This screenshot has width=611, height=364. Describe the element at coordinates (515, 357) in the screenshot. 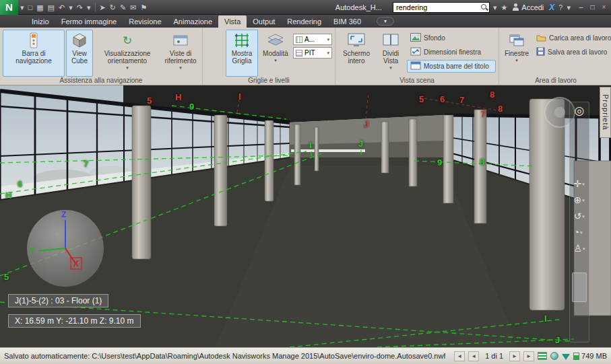

I see `next-sheet-button: ►` at that location.